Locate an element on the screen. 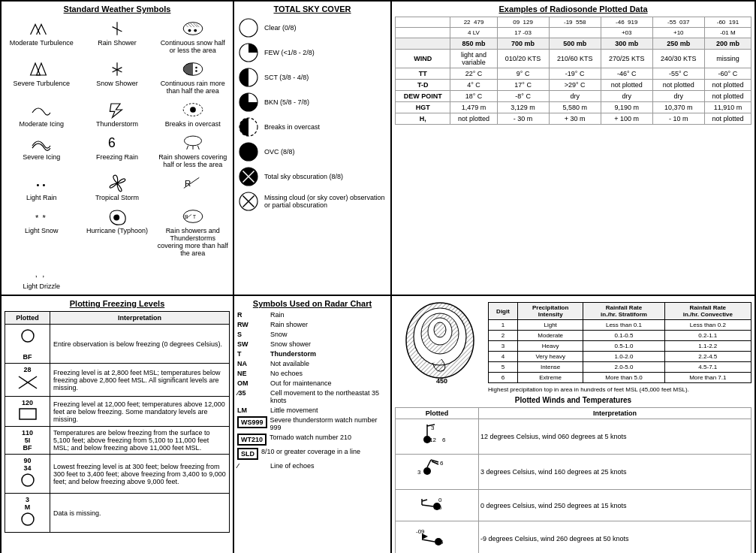  svg-text: 5 is located at coordinates (441, 542).